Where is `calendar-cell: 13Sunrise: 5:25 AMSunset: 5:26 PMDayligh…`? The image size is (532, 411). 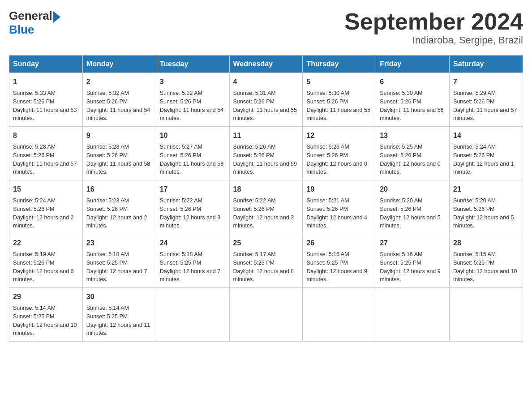
calendar-cell: 13Sunrise: 5:25 AMSunset: 5:26 PMDayligh… is located at coordinates (413, 154).